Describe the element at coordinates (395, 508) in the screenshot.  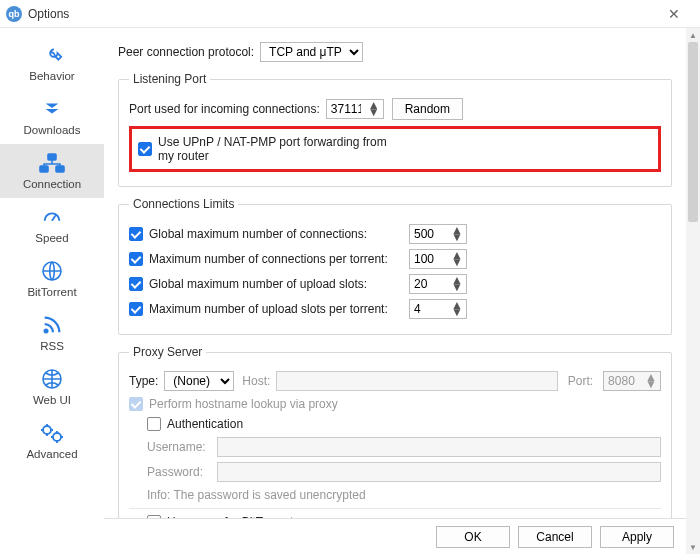
I see `divider` at that location.